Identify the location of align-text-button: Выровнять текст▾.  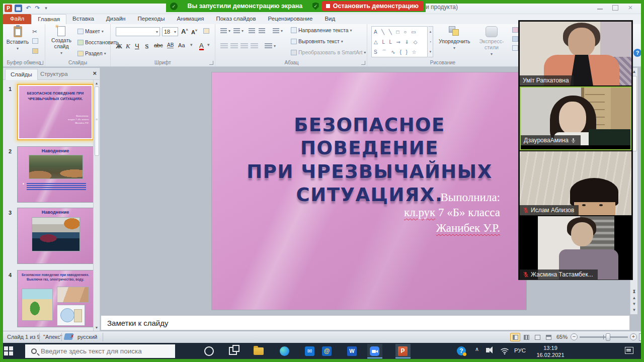
(317, 41).